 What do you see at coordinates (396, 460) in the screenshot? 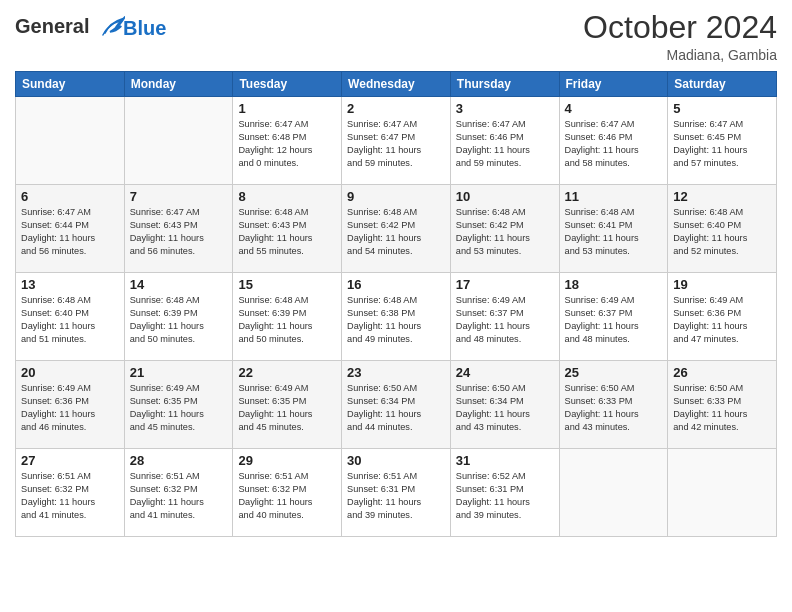
I see `day-number: 30` at bounding box center [396, 460].